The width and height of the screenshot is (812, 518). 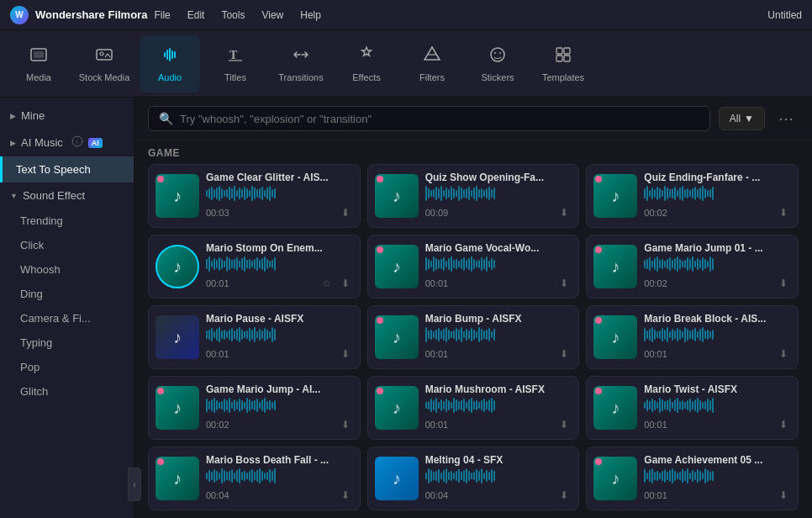 What do you see at coordinates (615, 337) in the screenshot?
I see `sound-thumbnail: ♪` at bounding box center [615, 337].